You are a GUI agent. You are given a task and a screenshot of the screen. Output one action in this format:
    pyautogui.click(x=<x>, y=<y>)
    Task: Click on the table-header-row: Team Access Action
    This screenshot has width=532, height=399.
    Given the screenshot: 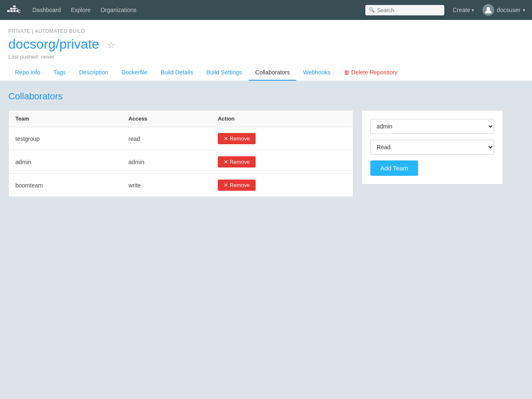 What is the action you would take?
    pyautogui.click(x=181, y=119)
    